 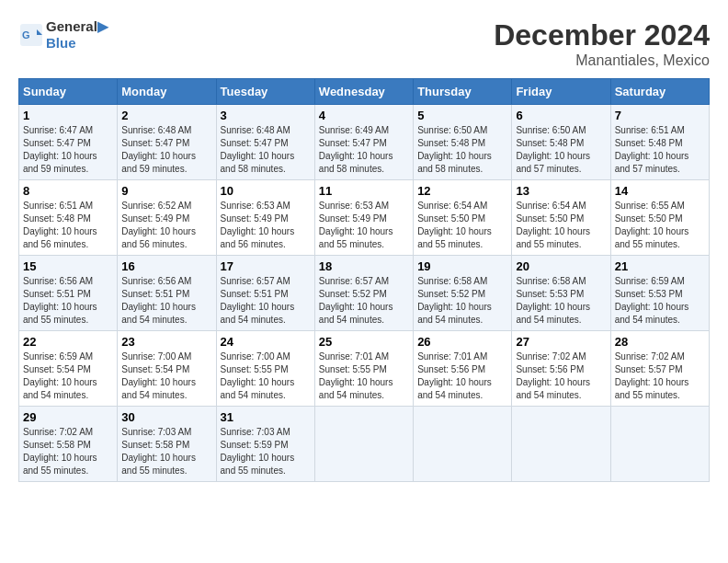 What do you see at coordinates (660, 116) in the screenshot?
I see `day-number: 7` at bounding box center [660, 116].